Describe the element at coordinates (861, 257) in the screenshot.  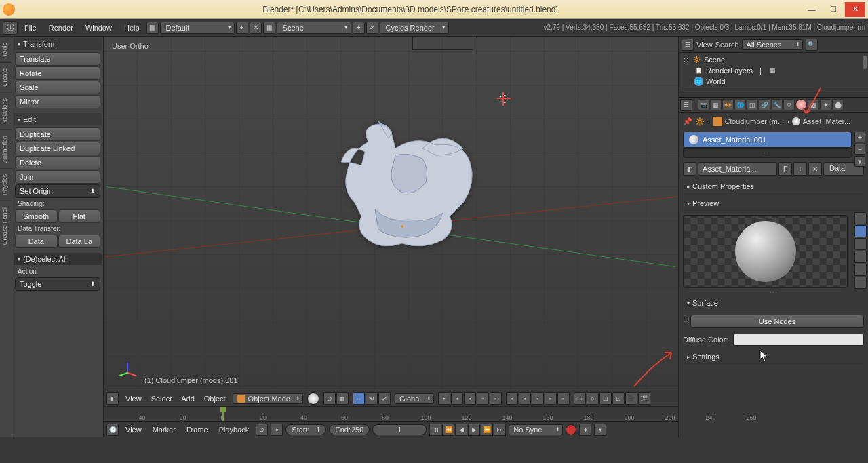
I see `preview-monkey-icon` at that location.